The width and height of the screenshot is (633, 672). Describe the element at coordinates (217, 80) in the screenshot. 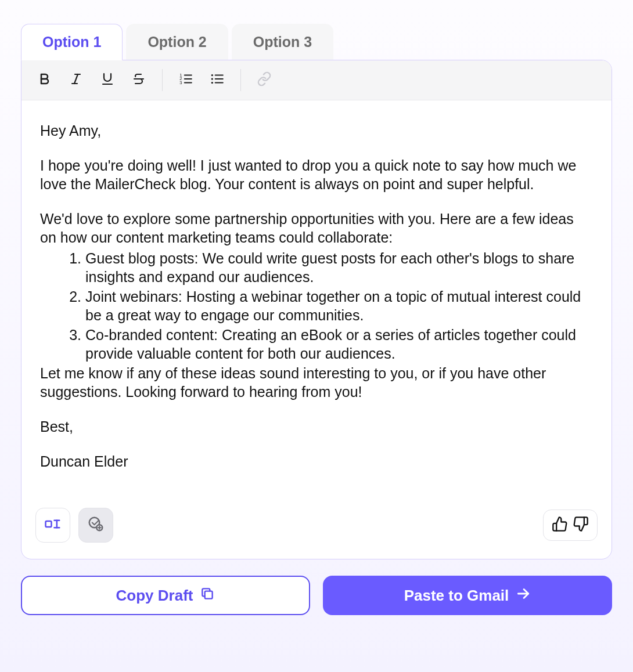

I see `unordered-list-button` at that location.